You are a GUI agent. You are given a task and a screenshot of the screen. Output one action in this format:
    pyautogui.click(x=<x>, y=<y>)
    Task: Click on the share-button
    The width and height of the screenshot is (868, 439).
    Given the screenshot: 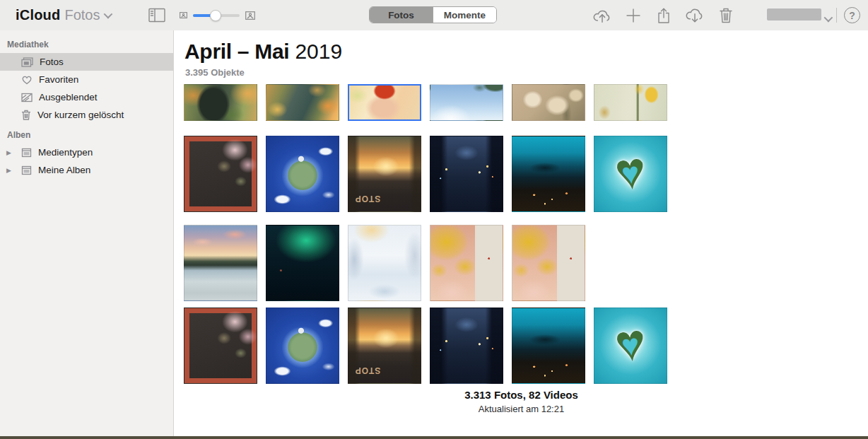 What is the action you would take?
    pyautogui.click(x=664, y=16)
    